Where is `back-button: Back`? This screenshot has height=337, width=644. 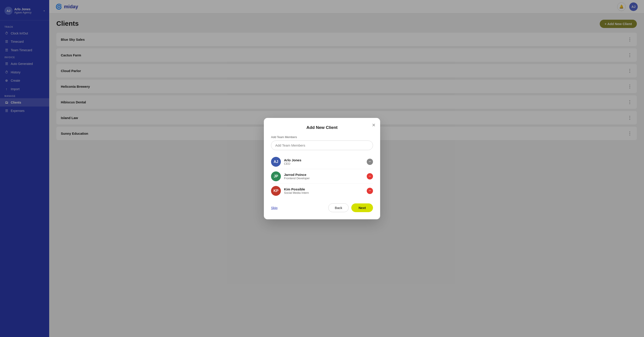 back-button: Back is located at coordinates (338, 208).